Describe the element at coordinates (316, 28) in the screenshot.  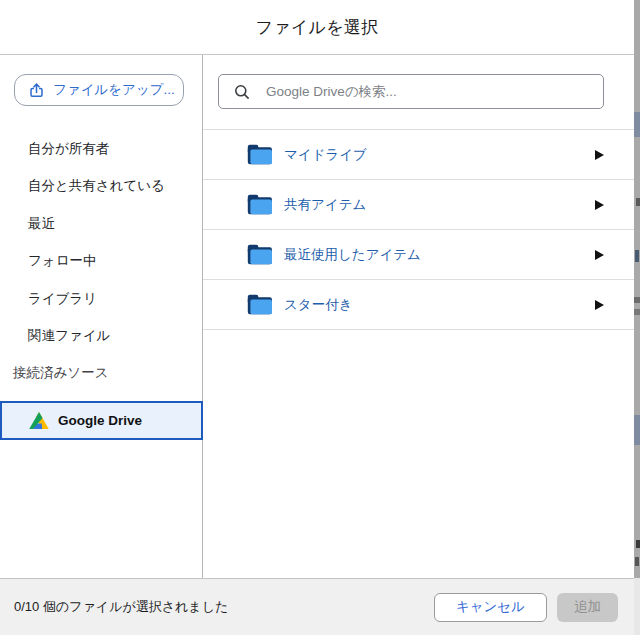
I see `dialog-title: ファイルを選択` at that location.